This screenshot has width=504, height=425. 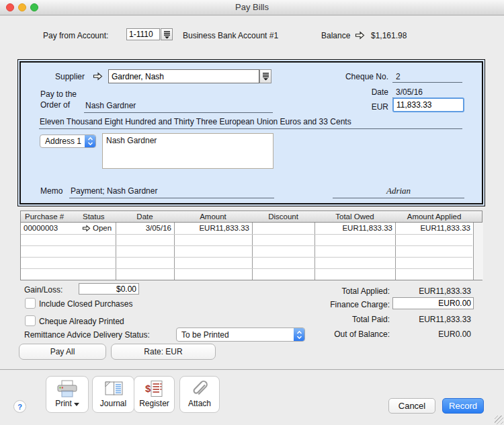 I want to click on header-total-owed: Total Owed, so click(x=355, y=217).